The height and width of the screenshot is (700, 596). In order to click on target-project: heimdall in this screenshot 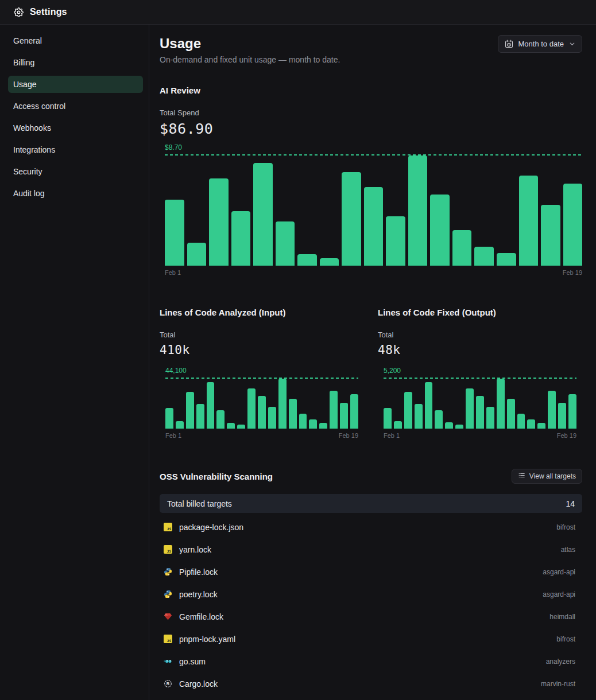, I will do `click(563, 617)`.